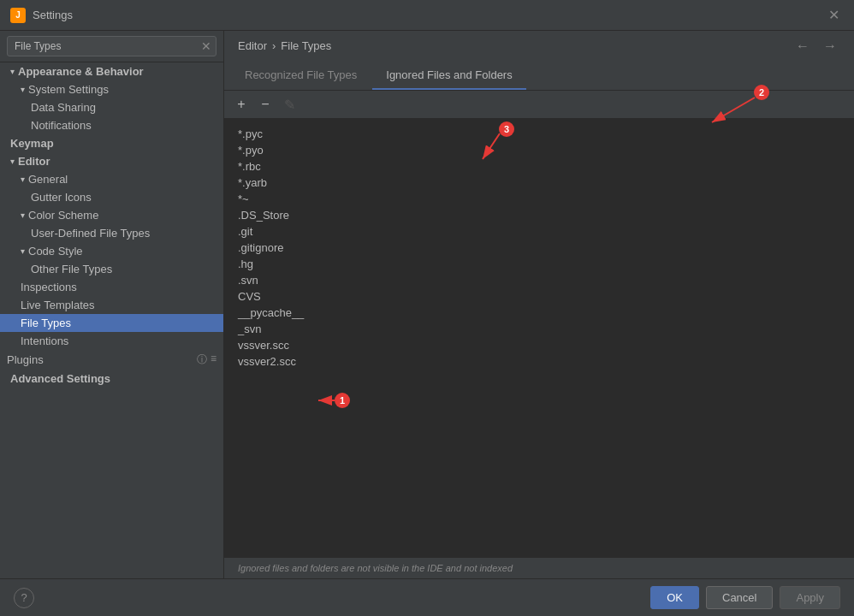 The image size is (854, 616). What do you see at coordinates (265, 104) in the screenshot?
I see `remove-button: −` at bounding box center [265, 104].